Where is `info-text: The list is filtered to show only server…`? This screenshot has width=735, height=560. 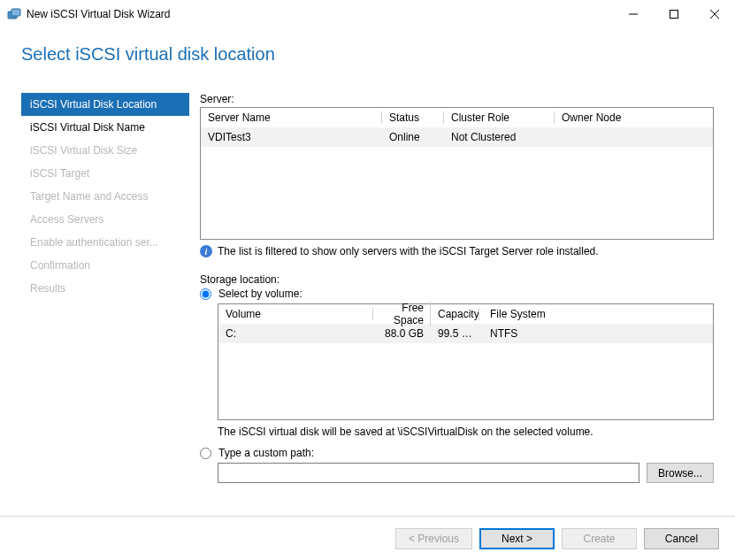
info-text: The list is filtered to show only server… is located at coordinates (409, 251).